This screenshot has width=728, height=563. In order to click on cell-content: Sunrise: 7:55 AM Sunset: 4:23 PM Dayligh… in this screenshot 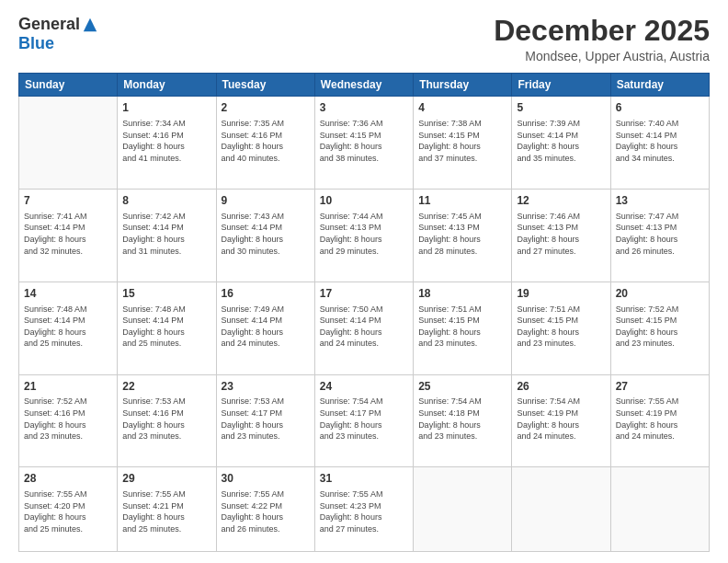, I will do `click(364, 511)`.